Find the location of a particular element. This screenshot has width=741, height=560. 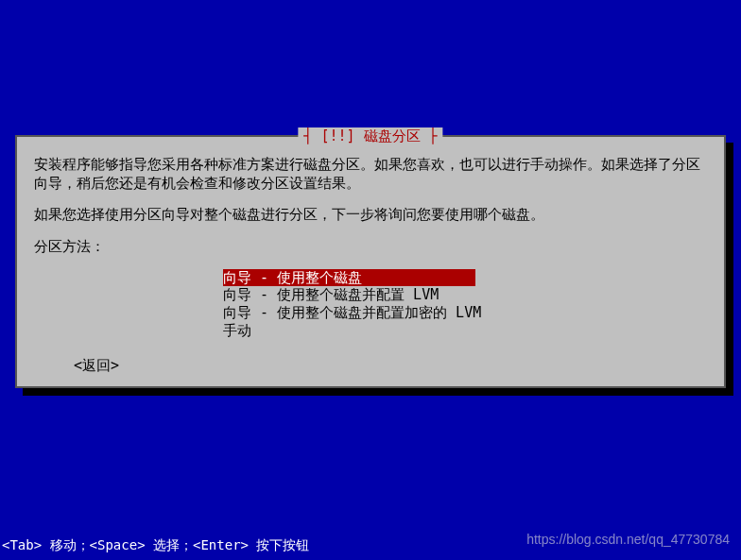

option-guided-whole-disk: 向导 - 使用整个磁盘 is located at coordinates (350, 278).